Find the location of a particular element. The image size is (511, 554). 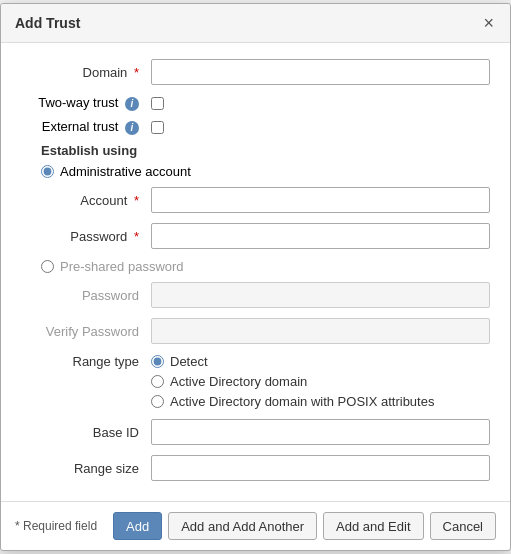

verify-password-row: Verify Password is located at coordinates (256, 331).